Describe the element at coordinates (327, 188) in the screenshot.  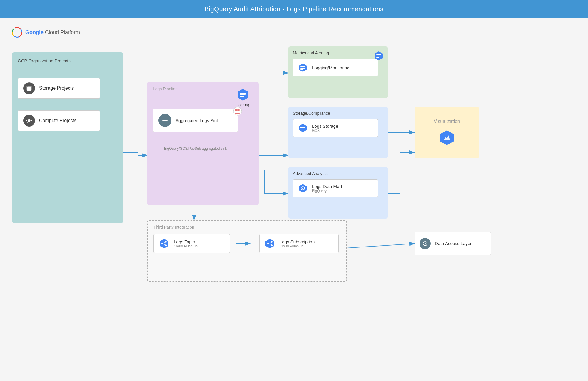
I see `logs-datamart-content: Logs Data Mart BigQuery` at that location.